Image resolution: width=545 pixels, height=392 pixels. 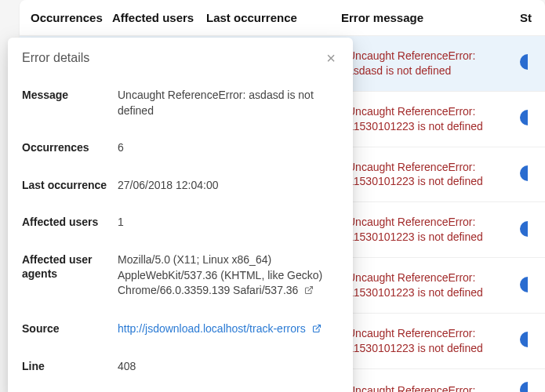 What do you see at coordinates (65, 185) in the screenshot?
I see `field-last-occurrence-label: Last occurrence` at bounding box center [65, 185].